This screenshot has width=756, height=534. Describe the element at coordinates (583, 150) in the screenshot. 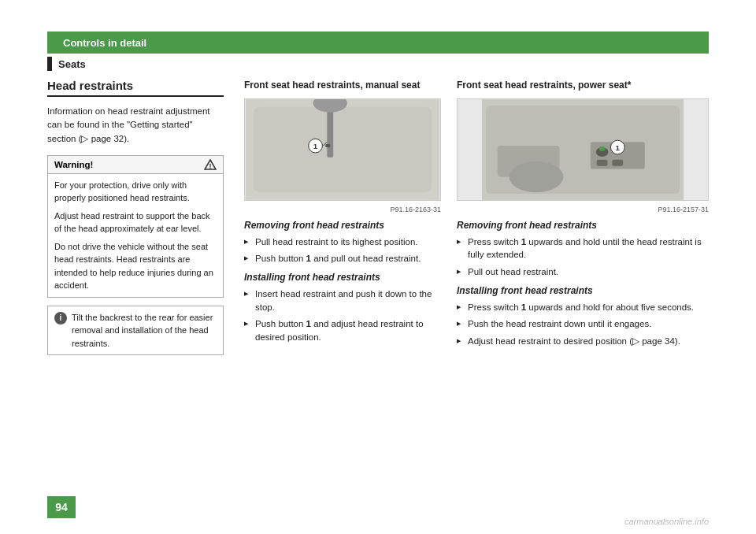

I see `power-seat-image: 1` at that location.